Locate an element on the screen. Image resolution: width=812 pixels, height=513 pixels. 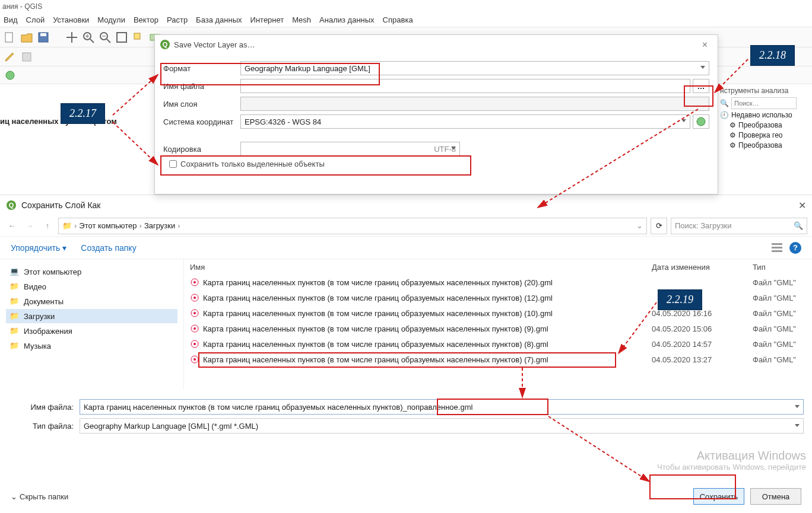
pencil-icon is located at coordinates (10, 57).